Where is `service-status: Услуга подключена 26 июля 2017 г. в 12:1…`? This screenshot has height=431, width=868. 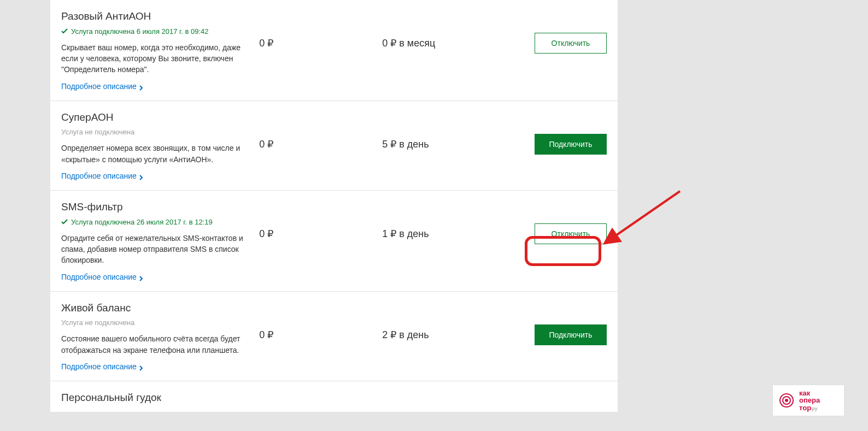
service-status: Услуга подключена 26 июля 2017 г. в 12:1… is located at coordinates (155, 222).